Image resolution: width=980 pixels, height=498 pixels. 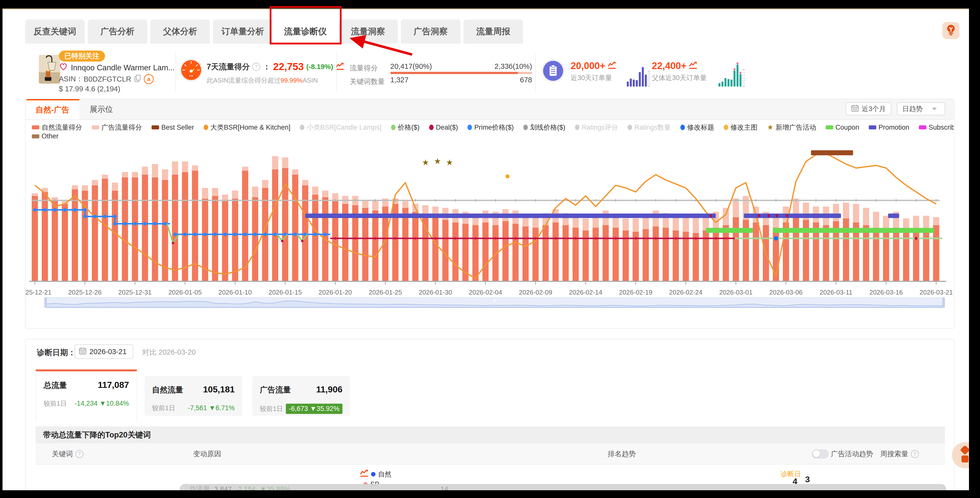 I want to click on stat-value: 11,906, so click(x=329, y=389).